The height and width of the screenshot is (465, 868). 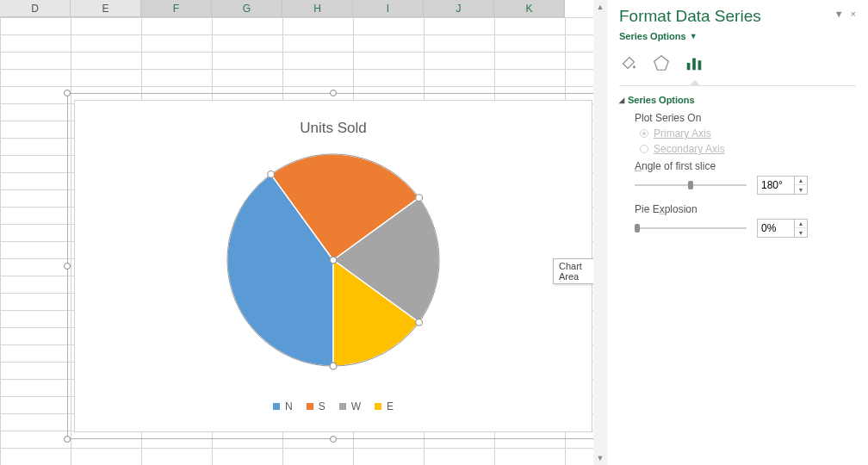 I want to click on collapse-icon: ◢, so click(x=622, y=100).